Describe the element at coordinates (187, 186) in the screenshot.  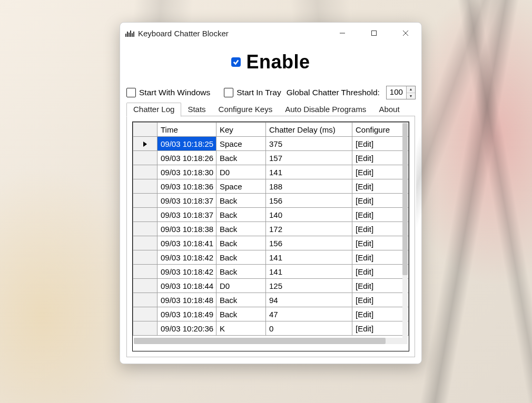
I see `cell-time: 09/03 10:18:36` at that location.